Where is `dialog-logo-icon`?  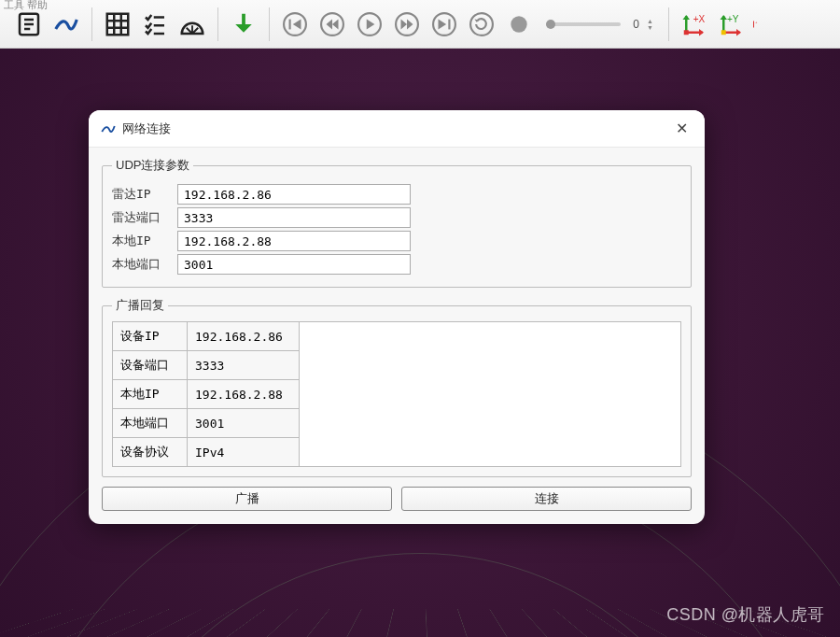 dialog-logo-icon is located at coordinates (108, 129).